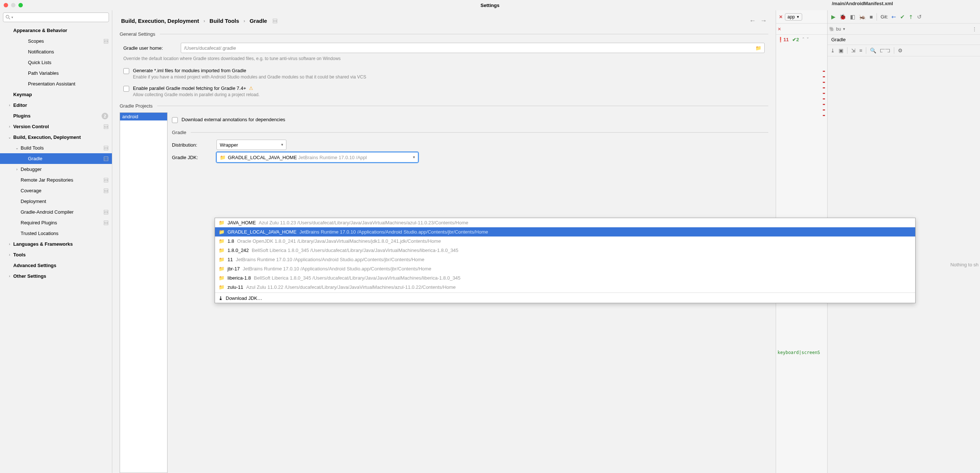 The width and height of the screenshot is (980, 473). Describe the element at coordinates (242, 223) in the screenshot. I see `jdk-option-name: JAVA_HOME` at that location.